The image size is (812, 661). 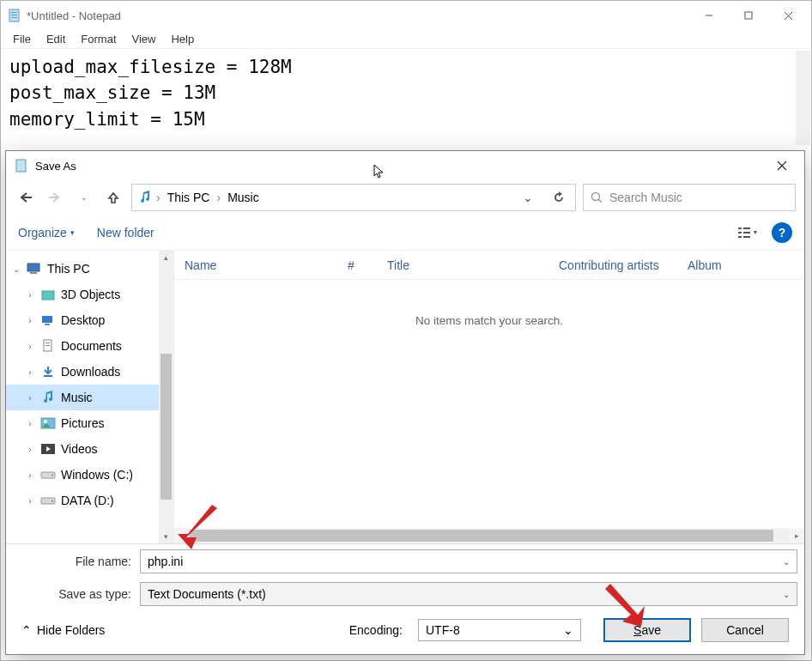 What do you see at coordinates (89, 475) in the screenshot?
I see `tree-item: ›Windows (C:)` at bounding box center [89, 475].